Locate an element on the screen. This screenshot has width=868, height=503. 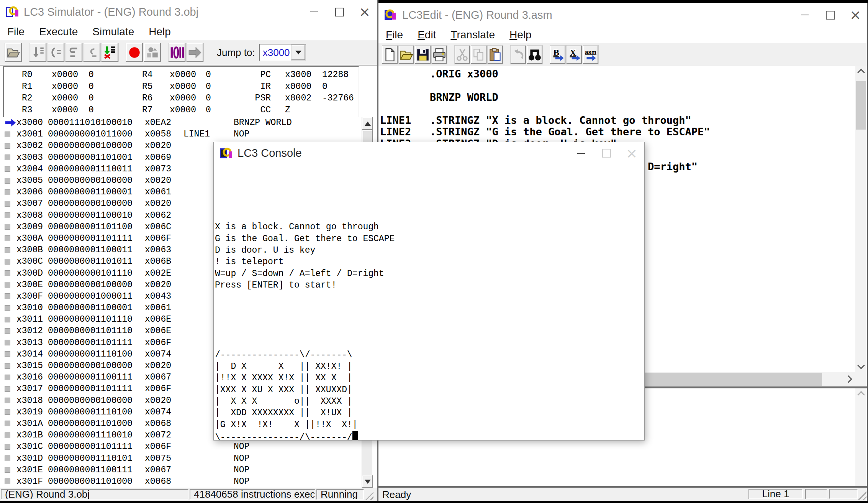
simulator-titlebar: LC3 Simulator - (ENG) Round 3.obj × is located at coordinates (188, 12).